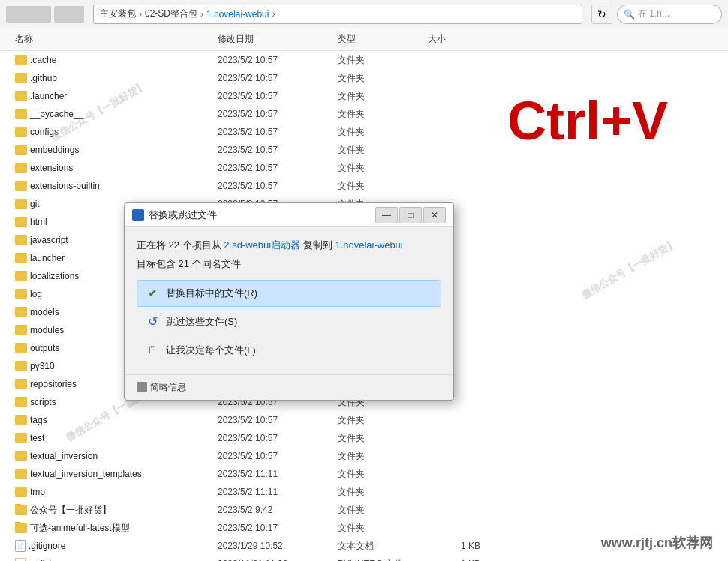 This screenshot has width=728, height=561. What do you see at coordinates (39, 222) in the screenshot?
I see `file-name-text: html` at bounding box center [39, 222].